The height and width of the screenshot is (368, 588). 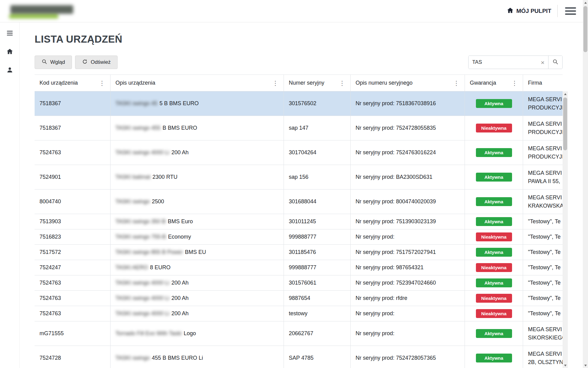 What do you see at coordinates (142, 153) in the screenshot?
I see `blurred-text: TASKI swingo 4000 Li` at bounding box center [142, 153].